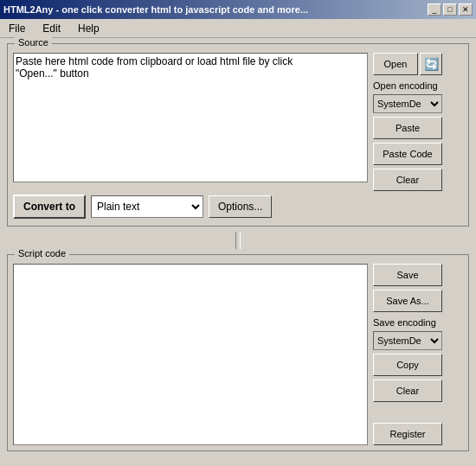 This screenshot has height=466, width=476. I want to click on open-btn-row: Open 🔄, so click(408, 64).